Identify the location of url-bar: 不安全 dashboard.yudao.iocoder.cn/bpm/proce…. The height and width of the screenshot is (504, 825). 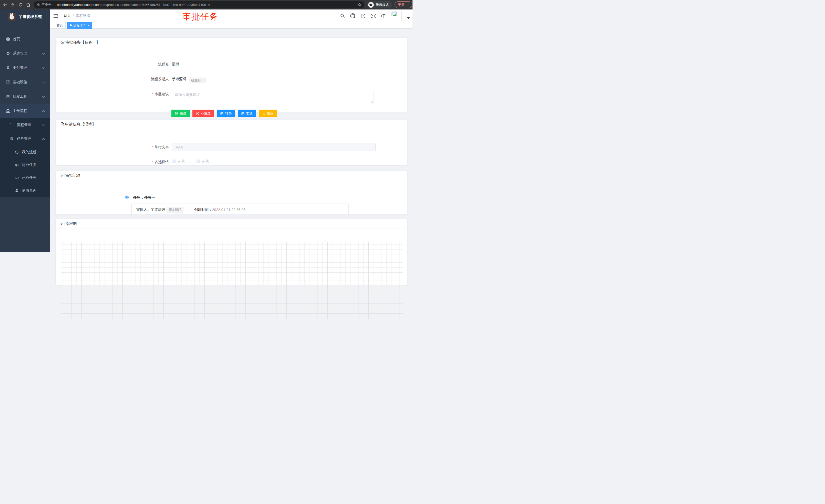
(199, 5).